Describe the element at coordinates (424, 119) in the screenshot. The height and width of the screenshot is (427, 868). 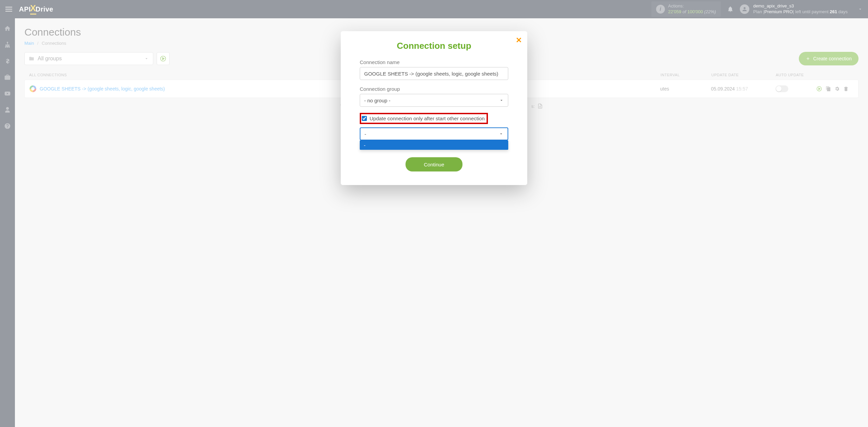
I see `update-after-checkbox-row: Update connection only after start other…` at that location.